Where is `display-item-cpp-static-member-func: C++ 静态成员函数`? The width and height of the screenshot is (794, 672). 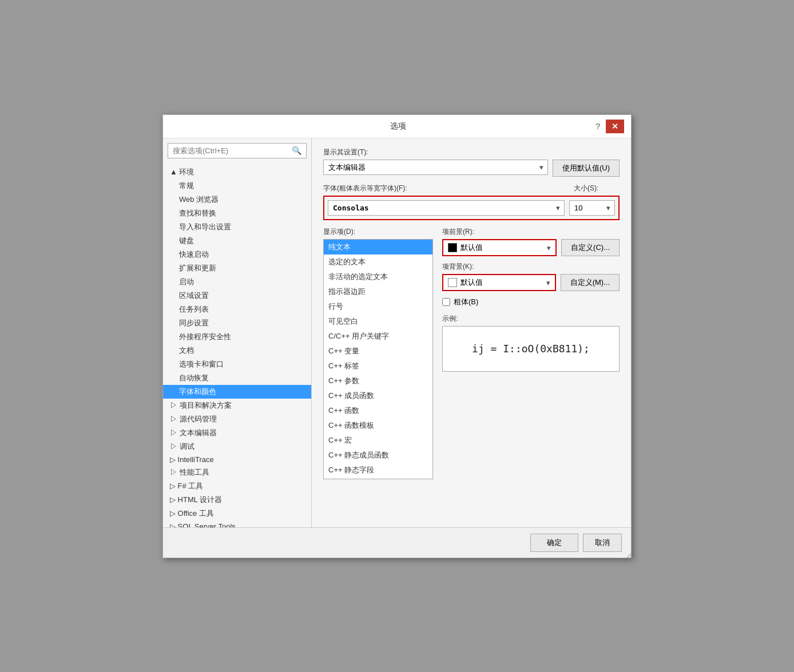 display-item-cpp-static-member-func: C++ 静态成员函数 is located at coordinates (378, 455).